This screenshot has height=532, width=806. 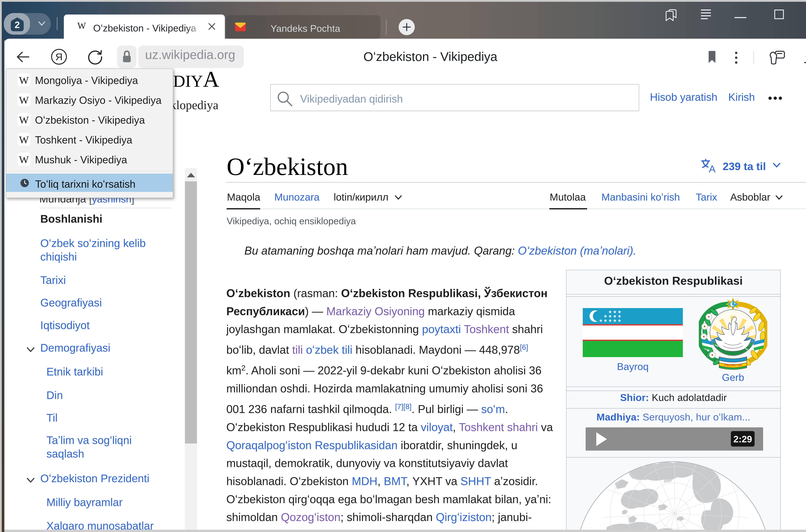 What do you see at coordinates (733, 365) in the screenshot?
I see `svg-text: ЎЗБЕКИСТОН` at bounding box center [733, 365].